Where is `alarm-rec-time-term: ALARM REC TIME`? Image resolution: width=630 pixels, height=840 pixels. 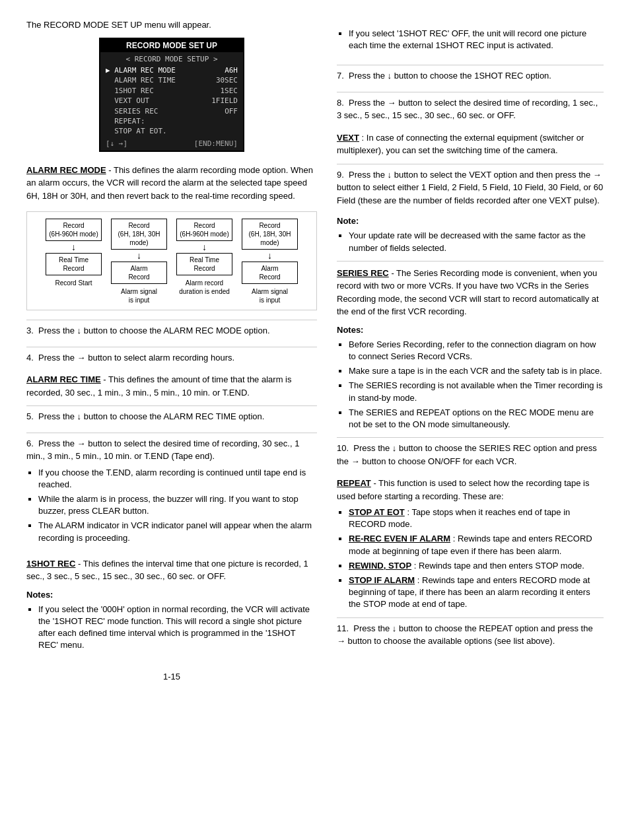
alarm-rec-time-term: ALARM REC TIME is located at coordinates (63, 379).